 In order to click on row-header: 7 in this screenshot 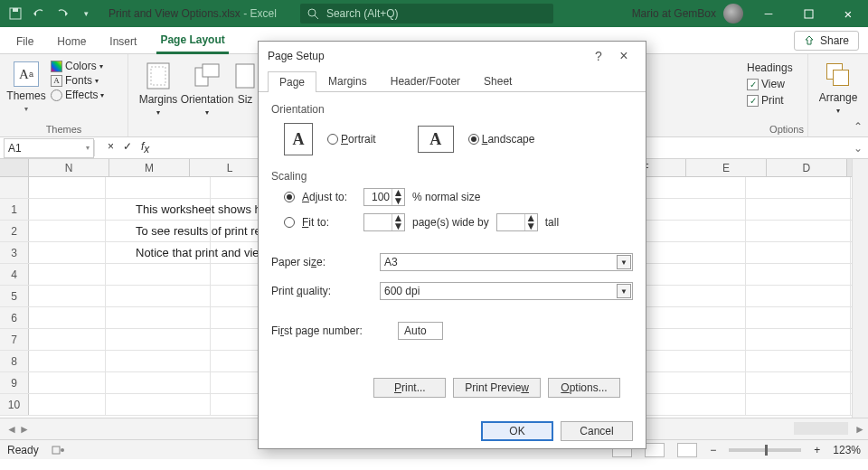, I will do `click(14, 340)`.